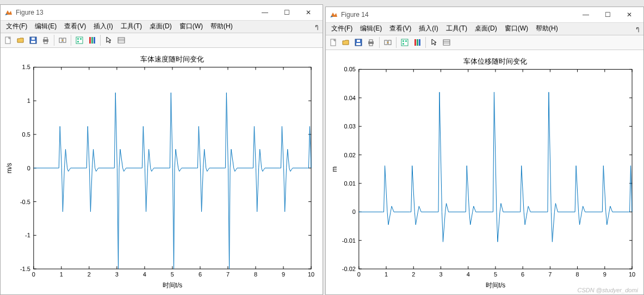  I want to click on x-axis-label: 时间t/s, so click(496, 285).